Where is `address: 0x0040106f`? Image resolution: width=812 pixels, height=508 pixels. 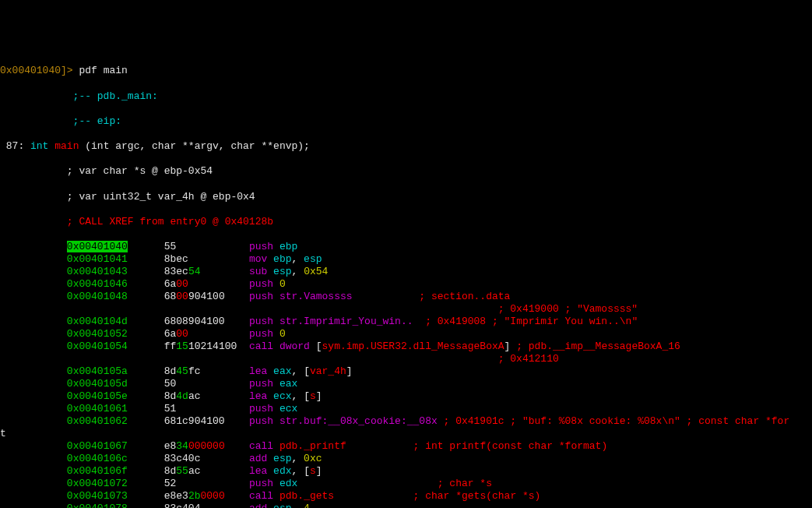
address: 0x0040106f is located at coordinates (97, 471).